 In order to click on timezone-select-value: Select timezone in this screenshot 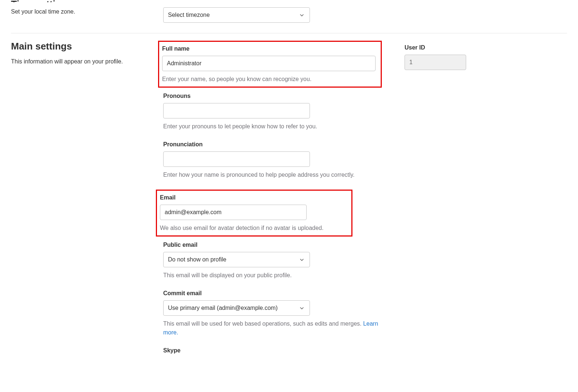, I will do `click(189, 15)`.